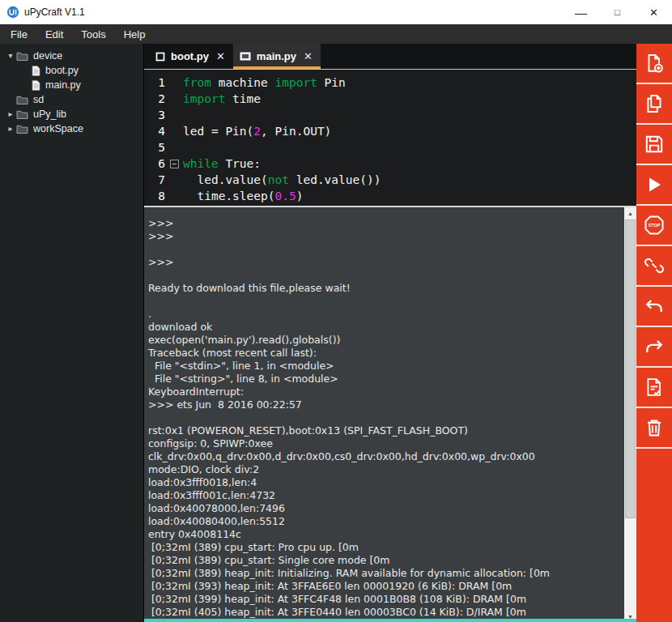  I want to click on line-number: 4, so click(155, 131).